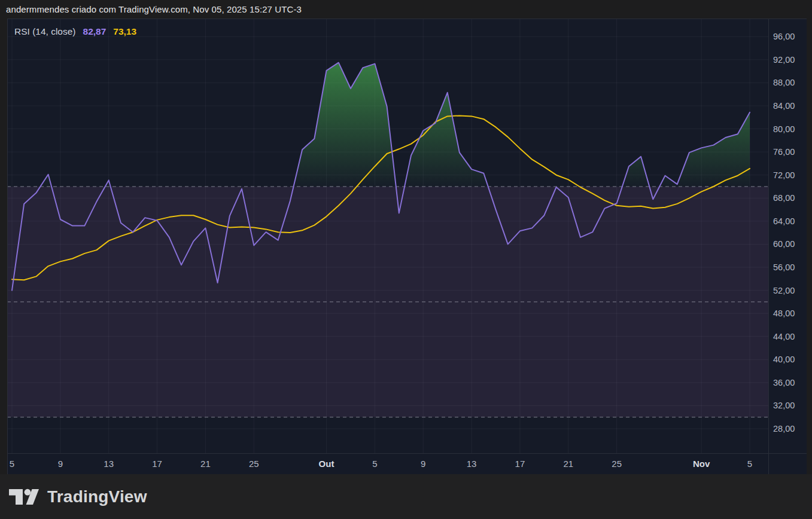 The image size is (812, 519). I want to click on indicator-legend: RSI (14, close) 82,87 73,13, so click(75, 32).